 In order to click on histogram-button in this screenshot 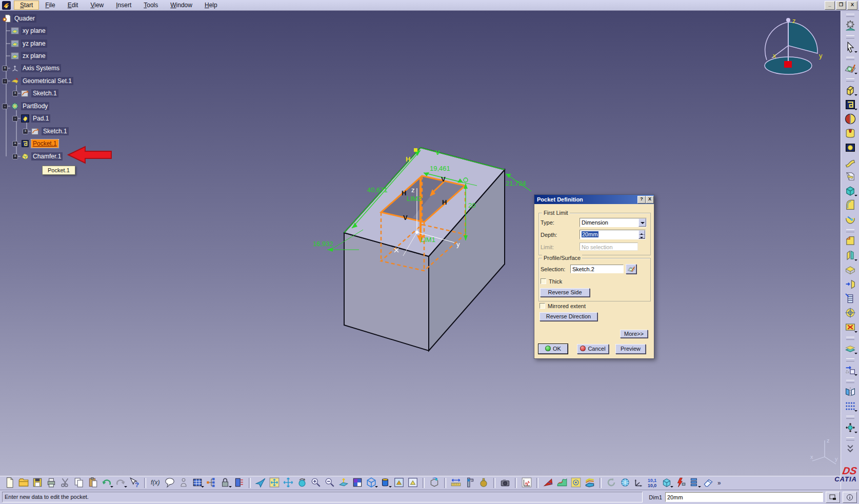, I will do `click(527, 483)`.